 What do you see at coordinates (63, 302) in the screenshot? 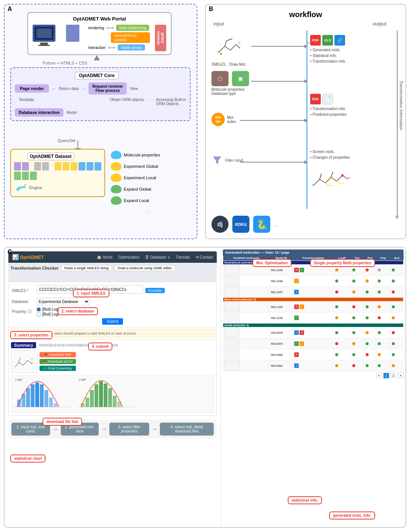
I see `database-select: Experimental Database` at bounding box center [63, 302].